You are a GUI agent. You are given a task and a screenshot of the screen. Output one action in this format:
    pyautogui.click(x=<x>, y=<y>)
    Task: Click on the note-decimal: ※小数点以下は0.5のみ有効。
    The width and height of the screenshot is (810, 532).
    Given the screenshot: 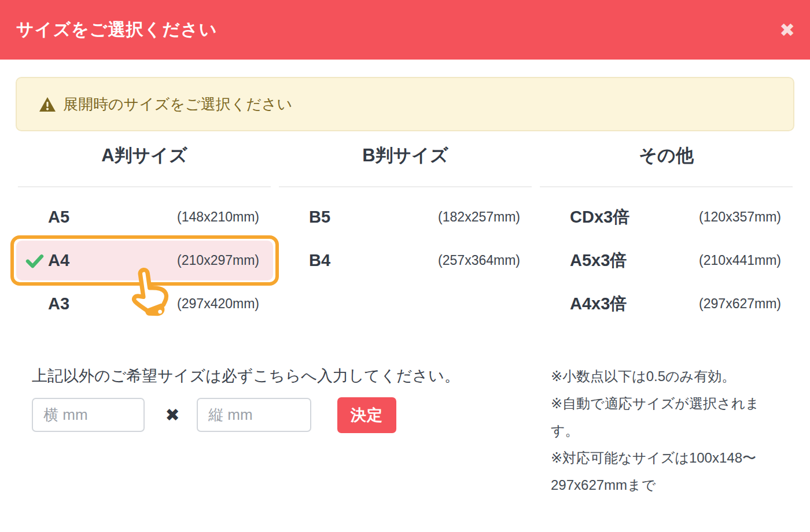 What is the action you would take?
    pyautogui.click(x=667, y=376)
    